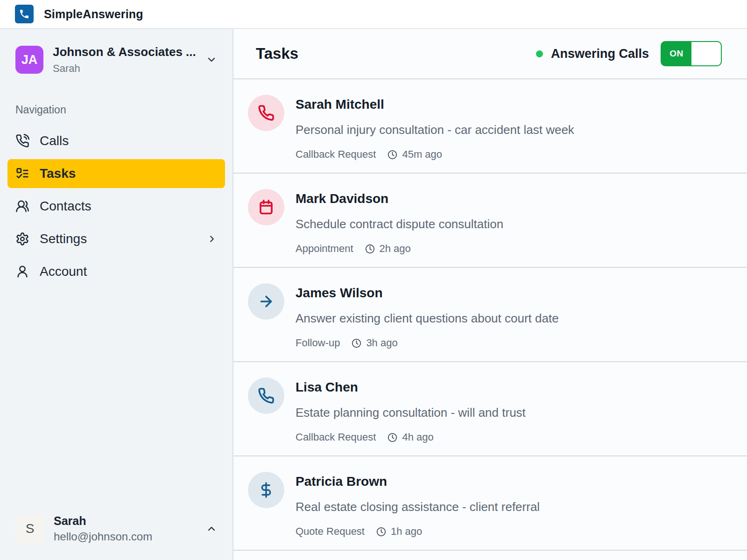  What do you see at coordinates (411, 387) in the screenshot?
I see `task-name: Lisa Chen` at bounding box center [411, 387].